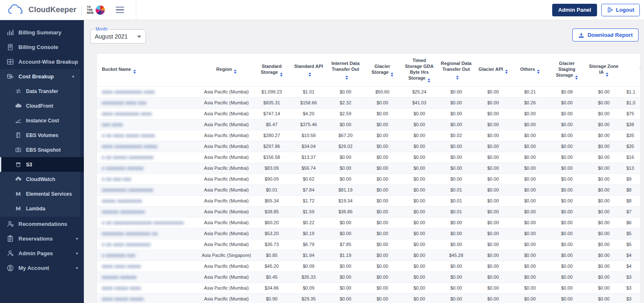 The width and height of the screenshot is (644, 303). What do you see at coordinates (631, 168) in the screenshot?
I see `total-cost-cell: $13` at bounding box center [631, 168].